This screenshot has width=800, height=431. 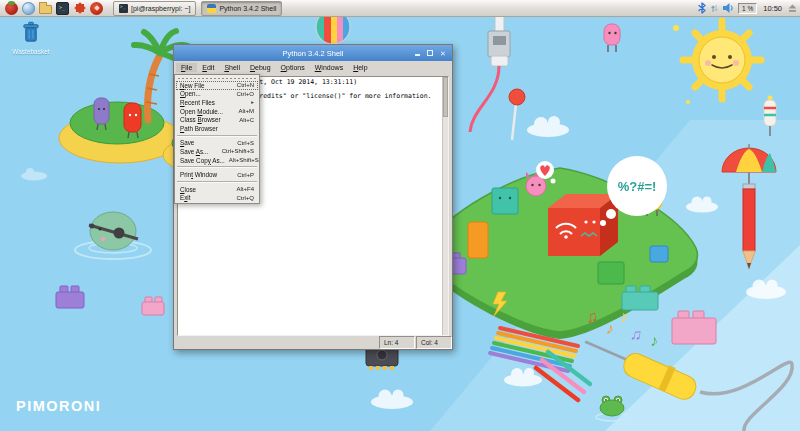 What do you see at coordinates (31, 52) in the screenshot?
I see `wastebasket-label: Wastebasket` at bounding box center [31, 52].